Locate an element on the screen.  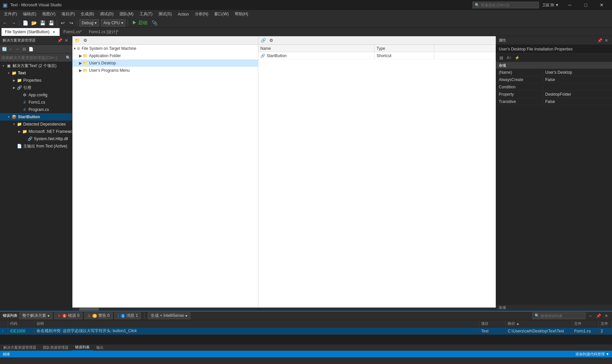
center-scrollbar is located at coordinates (284, 309).